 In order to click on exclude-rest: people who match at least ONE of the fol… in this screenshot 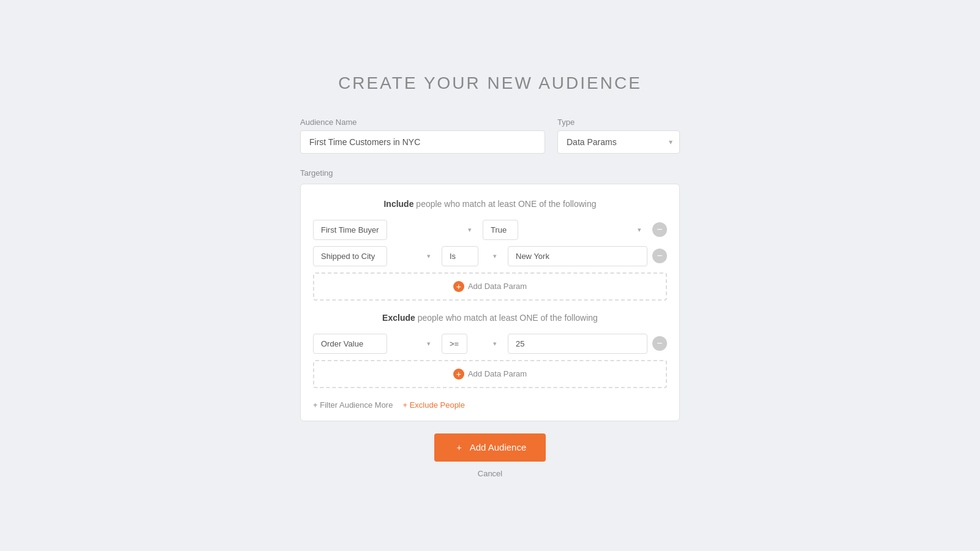, I will do `click(507, 318)`.